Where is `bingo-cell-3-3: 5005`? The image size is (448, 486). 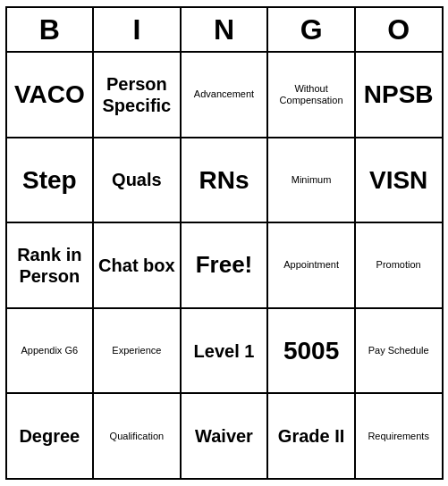 bingo-cell-3-3: 5005 is located at coordinates (312, 351).